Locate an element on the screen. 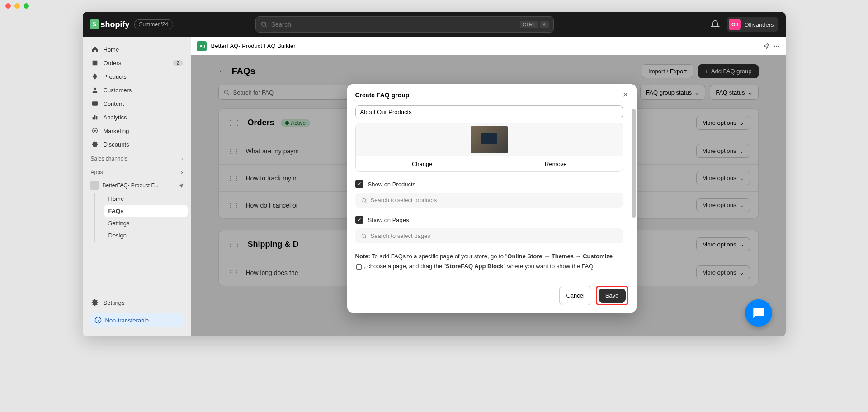 This screenshot has width=868, height=412. apps-section: Apps › is located at coordinates (137, 171).